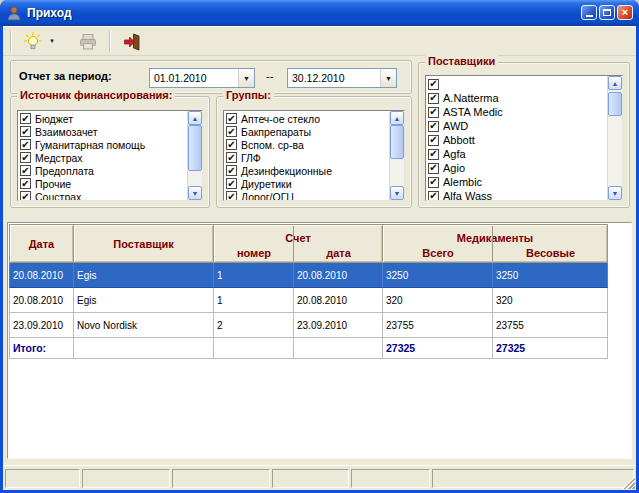 This screenshot has height=493, width=639. What do you see at coordinates (314, 152) in the screenshot?
I see `groups-groupbox: Группы: ✔Аптеч-ое стекло✔Бакпрепараты✔Вс…` at bounding box center [314, 152].